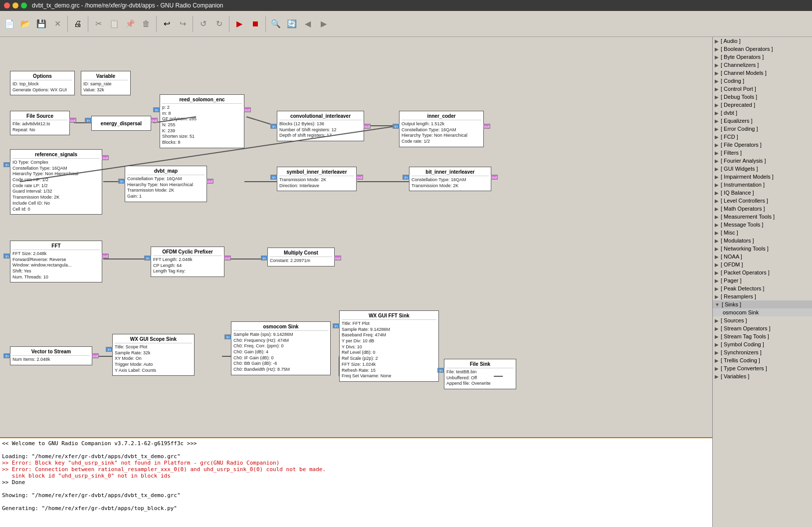 This screenshot has height=527, width=812. Describe the element at coordinates (114, 24) in the screenshot. I see `copy-button: 📋` at that location.